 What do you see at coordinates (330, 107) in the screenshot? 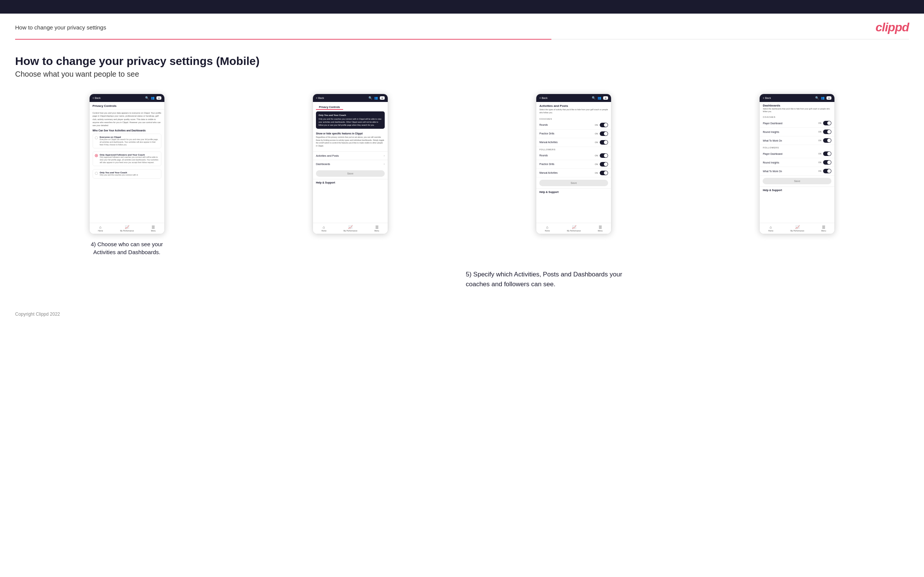
I see `privacy-controls-tab: Privacy Controls` at bounding box center [330, 107].